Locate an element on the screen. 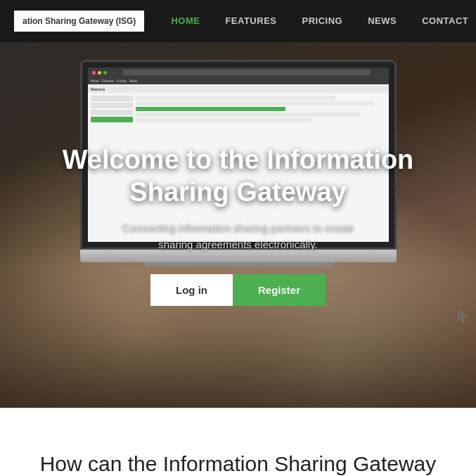  nav-link-features: FEATURES is located at coordinates (250, 21).